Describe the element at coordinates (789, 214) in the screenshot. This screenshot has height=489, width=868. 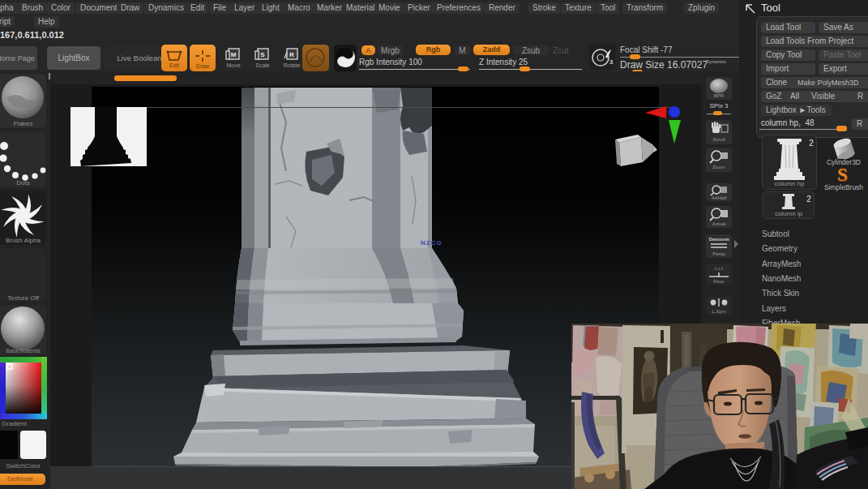
I see `svg-text: column lp` at that location.